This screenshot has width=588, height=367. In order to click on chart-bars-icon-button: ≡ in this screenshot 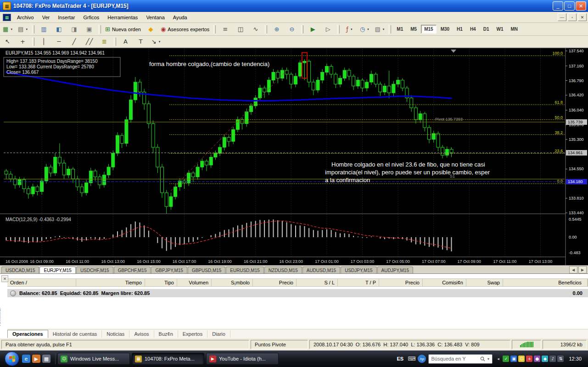, I will do `click(225, 29)`.